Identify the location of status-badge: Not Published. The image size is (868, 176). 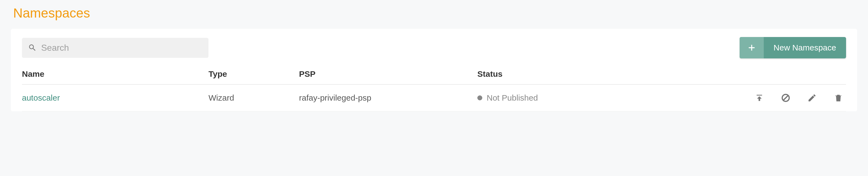
(587, 98).